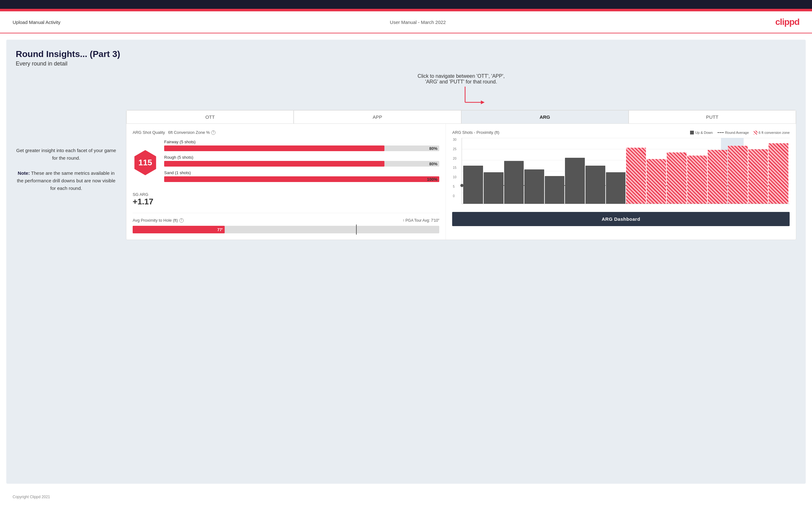  Describe the element at coordinates (149, 132) in the screenshot. I see `quality-label: ARG Shot Quality` at that location.